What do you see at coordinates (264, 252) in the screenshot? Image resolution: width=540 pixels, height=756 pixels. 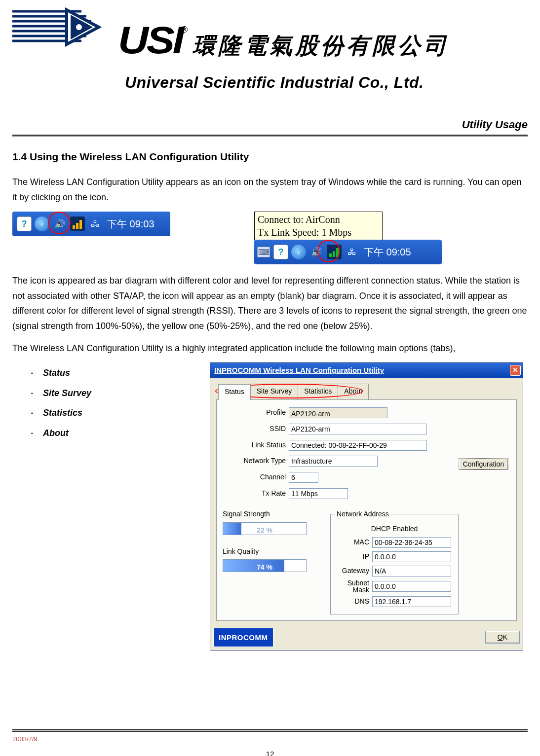 I see `keyboard-icon` at bounding box center [264, 252].